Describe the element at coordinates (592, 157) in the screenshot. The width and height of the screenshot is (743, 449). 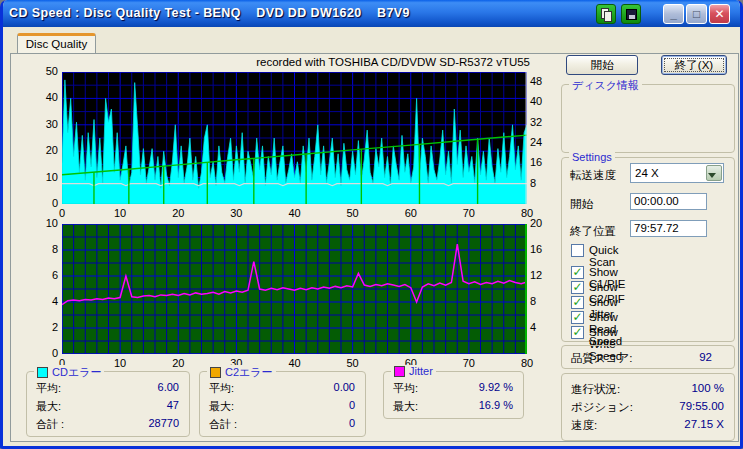
I see `settings-caption: Settings` at that location.